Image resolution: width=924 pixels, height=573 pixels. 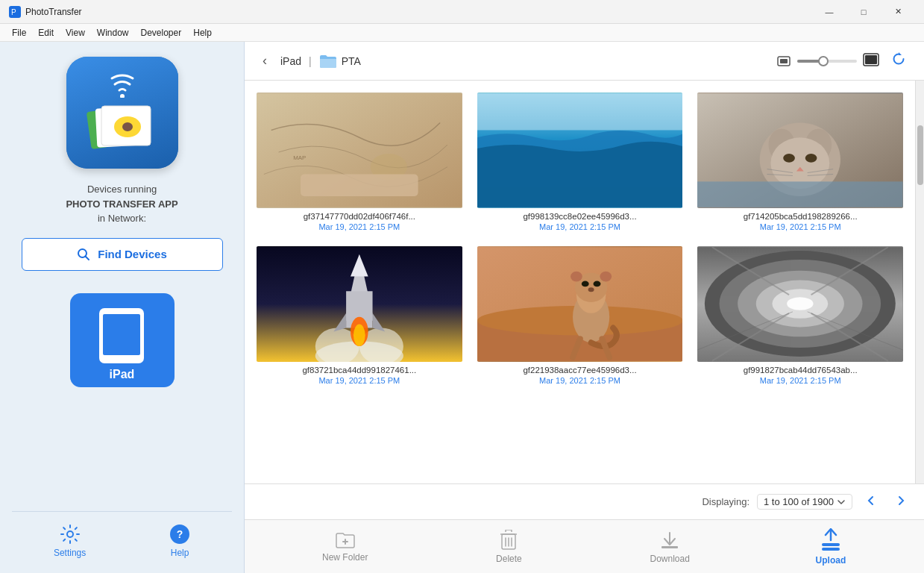 What do you see at coordinates (122, 335) in the screenshot?
I see `ipad-icon` at bounding box center [122, 335].